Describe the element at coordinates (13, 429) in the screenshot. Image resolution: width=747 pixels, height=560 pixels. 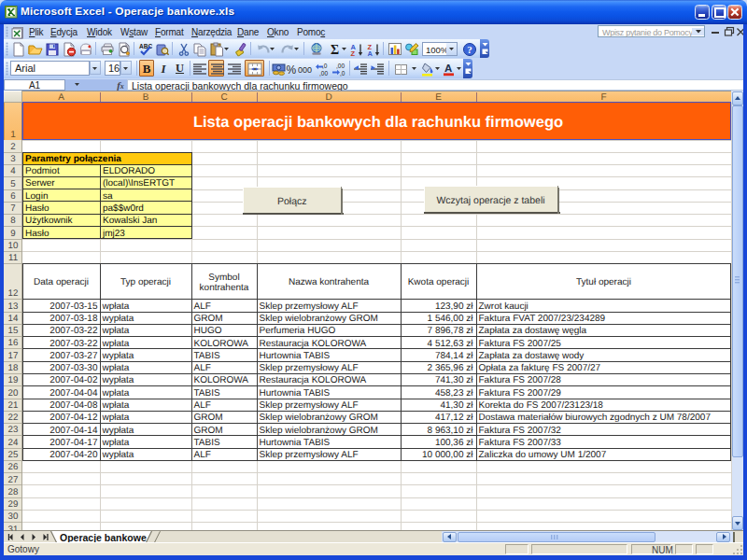
I see `svg-text: 23` at that location.